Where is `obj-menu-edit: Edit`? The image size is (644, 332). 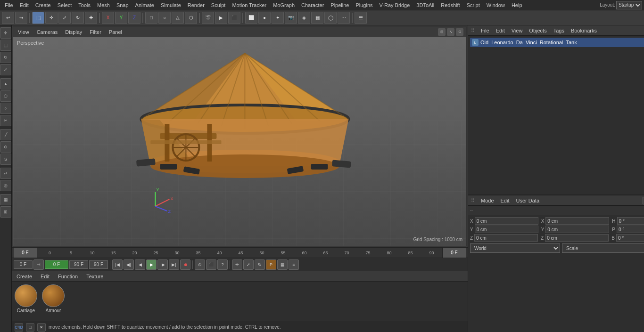 obj-menu-edit: Edit is located at coordinates (501, 31).